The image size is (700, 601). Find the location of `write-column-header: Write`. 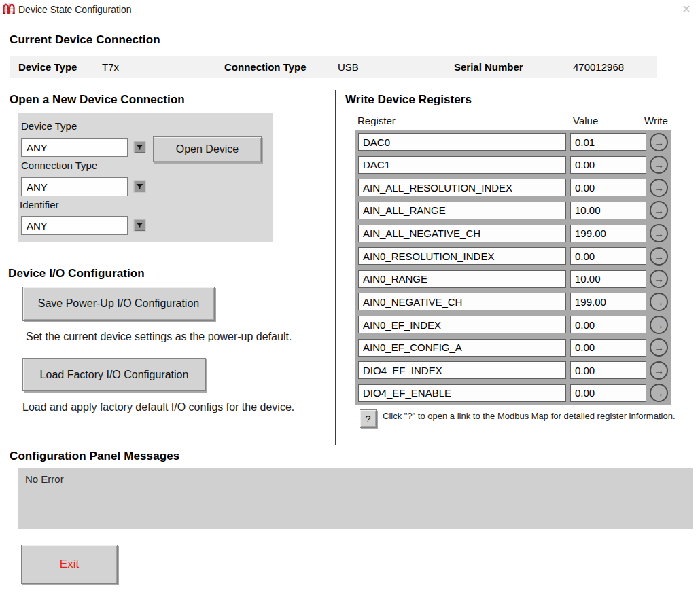

write-column-header: Write is located at coordinates (657, 121).